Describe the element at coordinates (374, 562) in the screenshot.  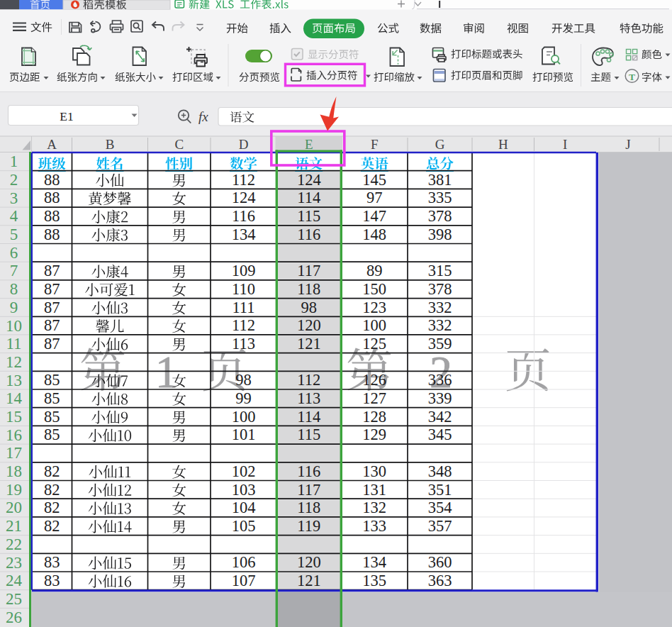
I see `svg-text: 134` at that location.